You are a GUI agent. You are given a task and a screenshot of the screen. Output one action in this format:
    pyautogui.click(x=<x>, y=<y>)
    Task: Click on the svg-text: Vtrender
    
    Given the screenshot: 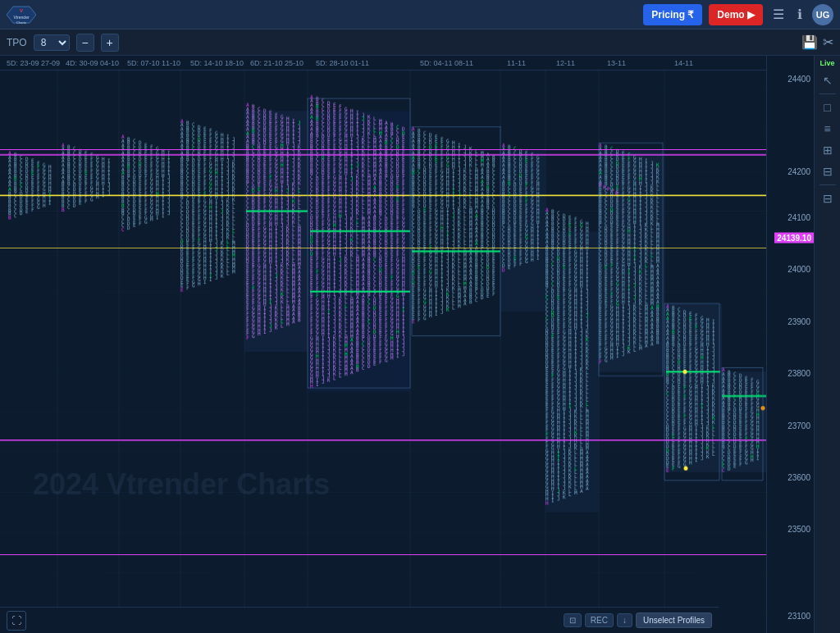 What is the action you would take?
    pyautogui.click(x=21, y=17)
    